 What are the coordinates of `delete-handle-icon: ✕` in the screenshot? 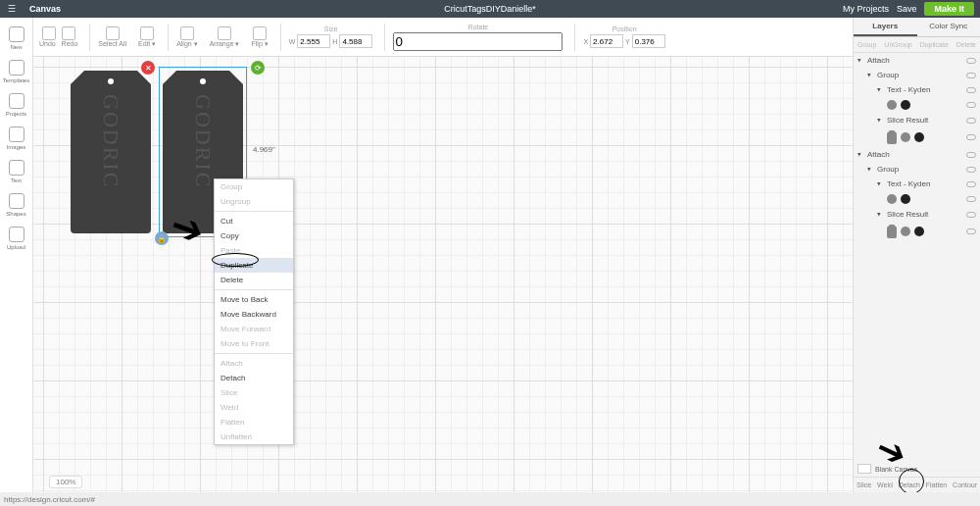 It's located at (148, 68).